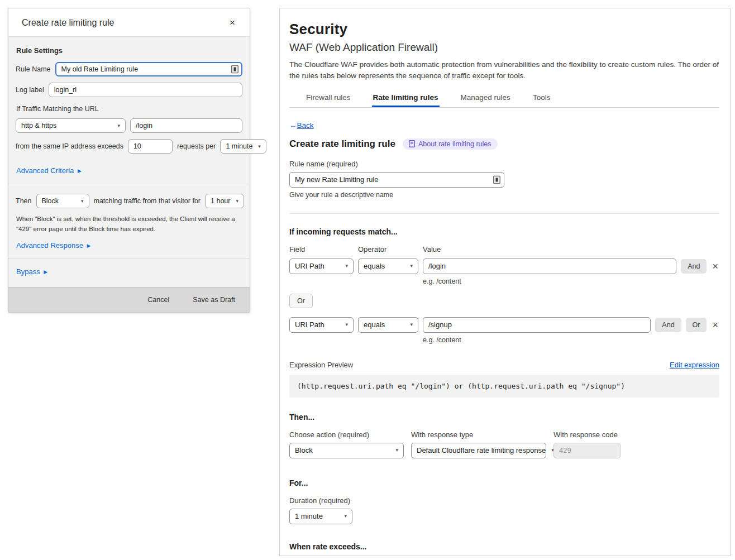 The height and width of the screenshot is (560, 735). What do you see at coordinates (321, 365) in the screenshot?
I see `expression-preview-label: Expression Preview` at bounding box center [321, 365].